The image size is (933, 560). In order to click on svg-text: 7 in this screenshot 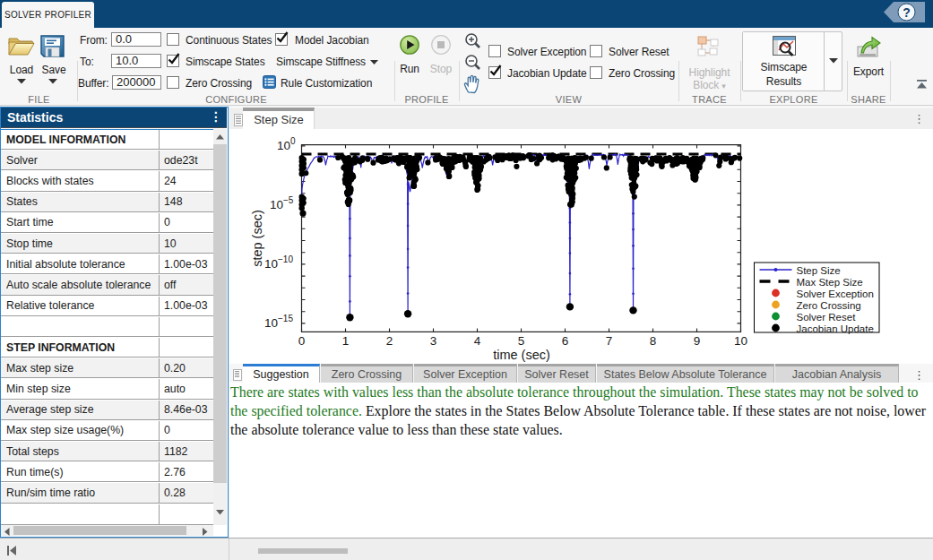, I will do `click(609, 340)`.